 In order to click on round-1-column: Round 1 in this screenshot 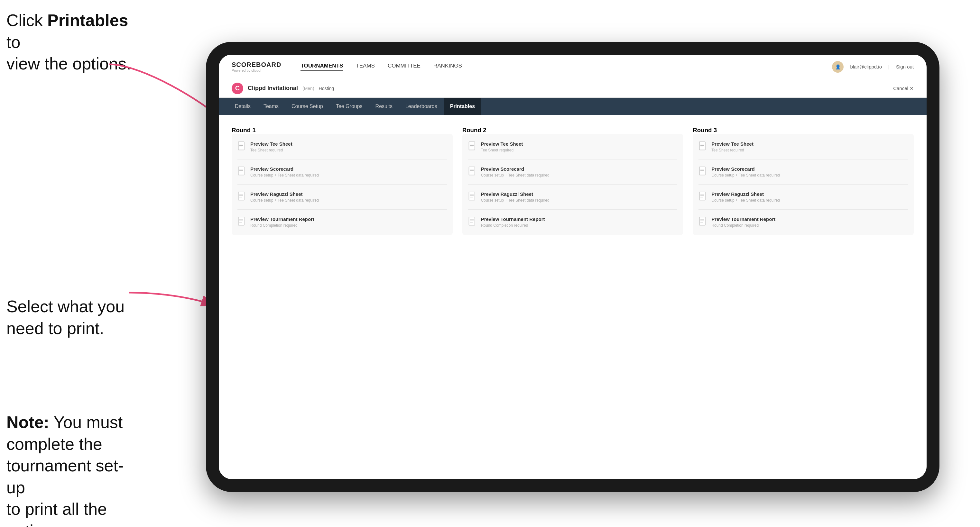, I will do `click(342, 181)`.